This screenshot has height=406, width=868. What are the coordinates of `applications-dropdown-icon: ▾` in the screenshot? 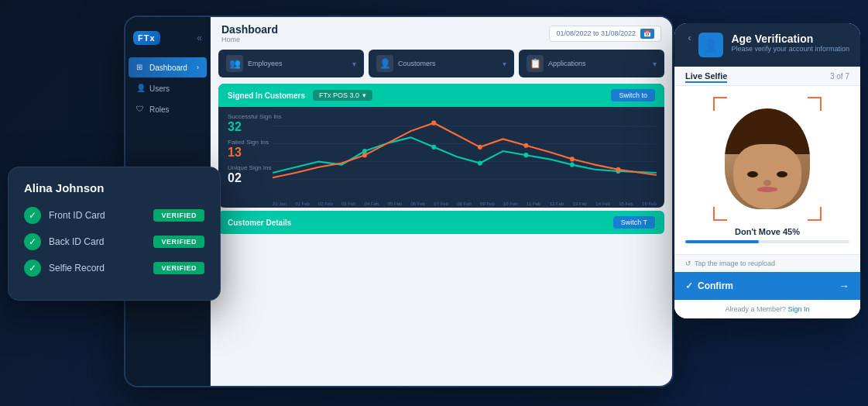 It's located at (655, 64).